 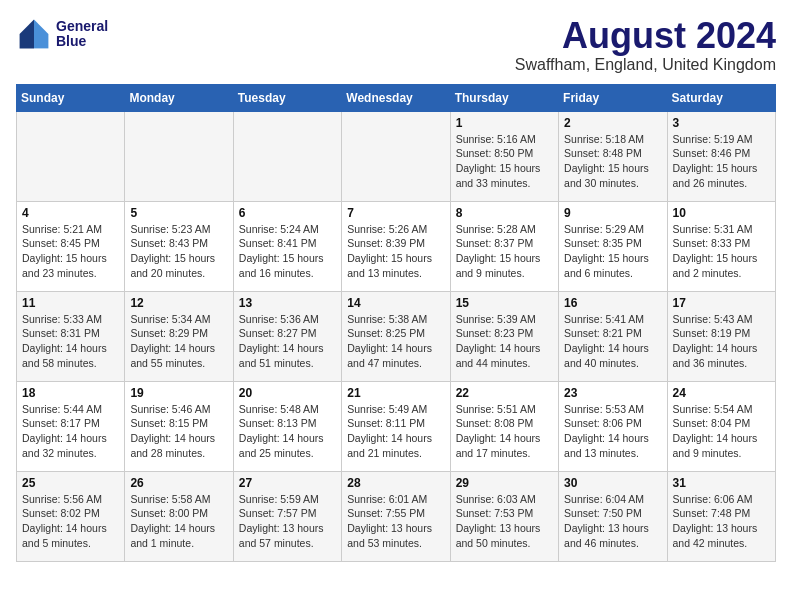 I want to click on day-info: Sunrise: 5:44 AM Sunset: 8:17 PM Dayligh…, so click(x=70, y=432).